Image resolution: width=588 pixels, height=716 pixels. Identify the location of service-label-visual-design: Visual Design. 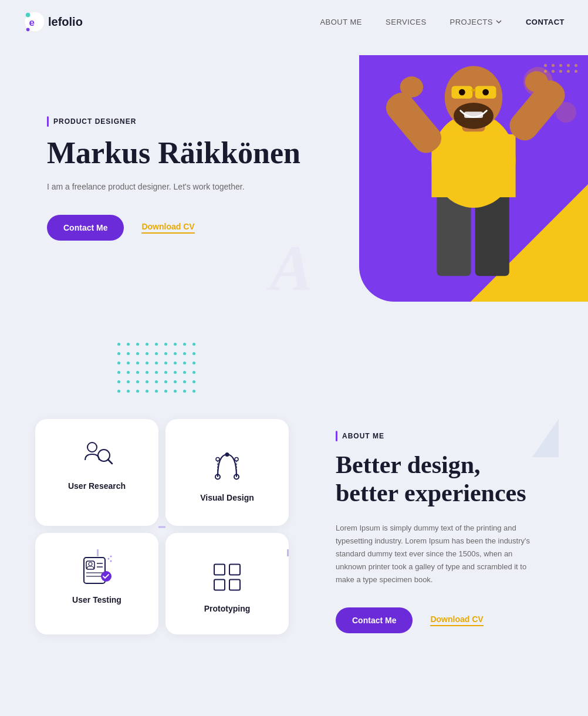
(227, 498).